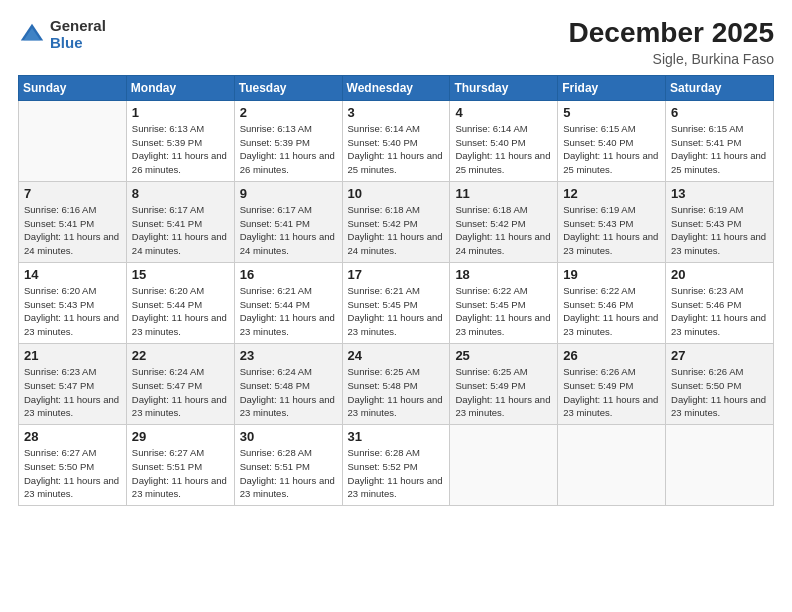 Image resolution: width=792 pixels, height=612 pixels. Describe the element at coordinates (288, 384) in the screenshot. I see `calendar-cell: 23Sunrise: 6:24 AMSunset: 5:48 PMDayligh…` at that location.